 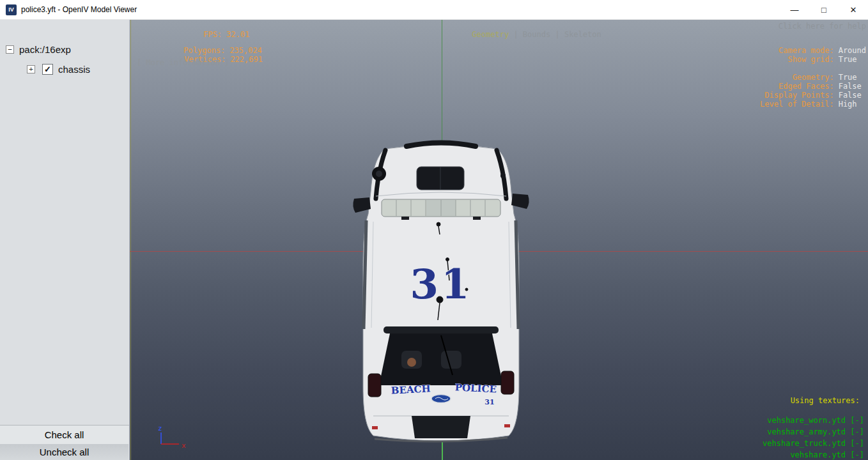 What do you see at coordinates (441, 330) in the screenshot?
I see `rear-spoiler` at bounding box center [441, 330].